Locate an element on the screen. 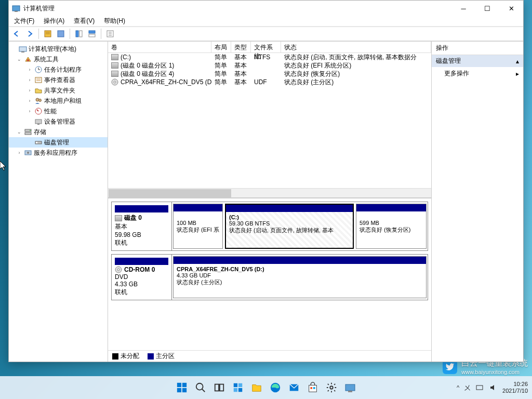 Image resolution: width=532 pixels, height=399 pixels. menubar: 文件(F) 操作(A) 查看(V) 帮助(H) is located at coordinates (266, 21).